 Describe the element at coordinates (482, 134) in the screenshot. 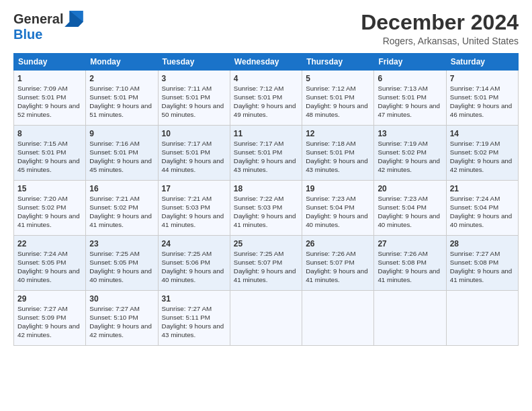

I see `day-number: 14` at that location.